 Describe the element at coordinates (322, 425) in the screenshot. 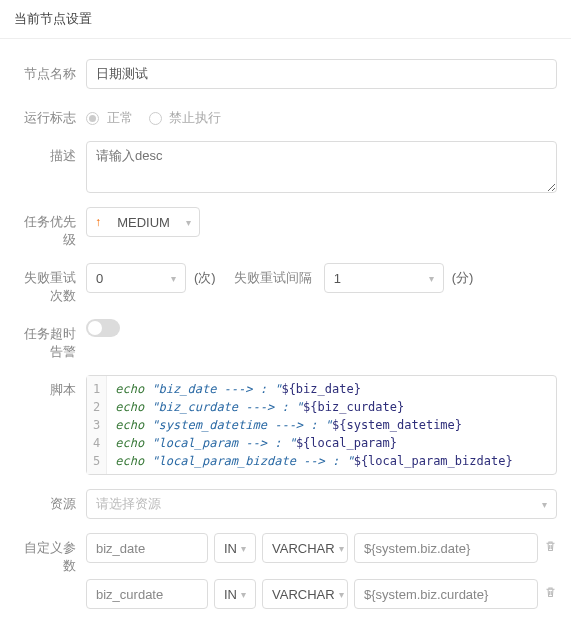

I see `script-editor: 12345 echo "biz_date ---> : "${biz_date}…` at that location.